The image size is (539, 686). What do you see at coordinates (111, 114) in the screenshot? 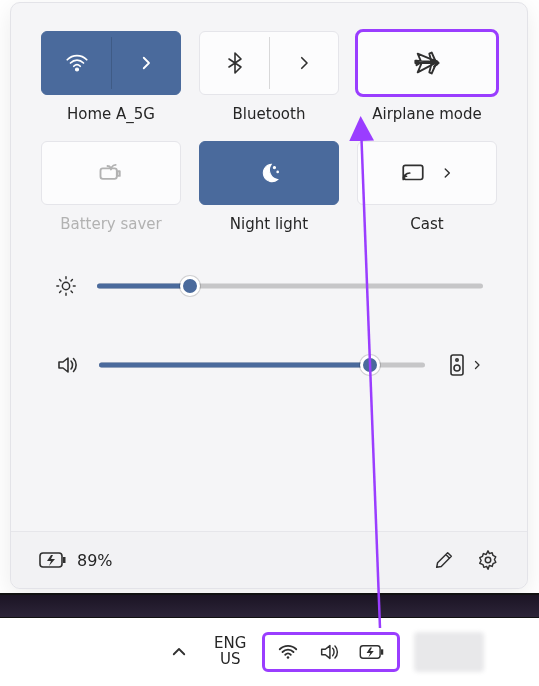
I see `wifi-label: Home A_5G` at bounding box center [111, 114].